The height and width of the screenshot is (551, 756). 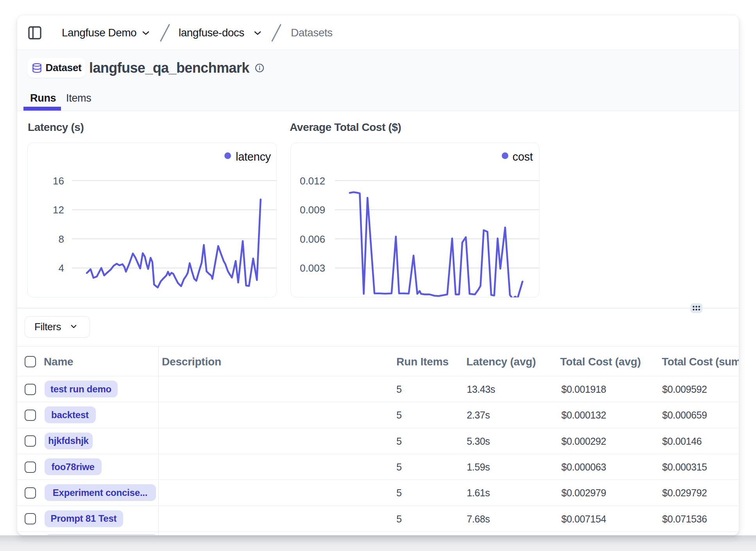 What do you see at coordinates (313, 239) in the screenshot?
I see `svg-text: 0.006` at bounding box center [313, 239].